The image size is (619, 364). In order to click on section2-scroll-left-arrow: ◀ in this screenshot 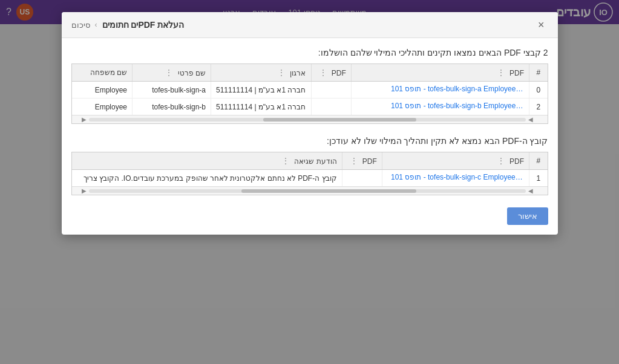, I will do `click(531, 191)`.